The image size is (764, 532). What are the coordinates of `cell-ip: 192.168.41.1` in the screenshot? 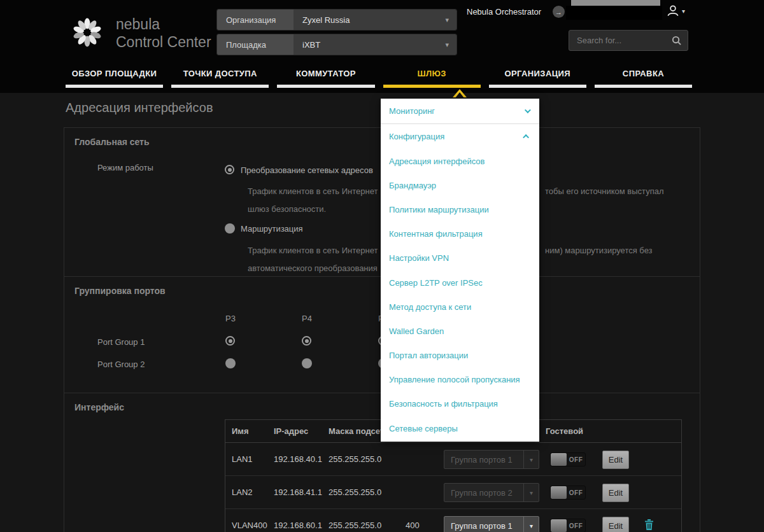 It's located at (298, 493).